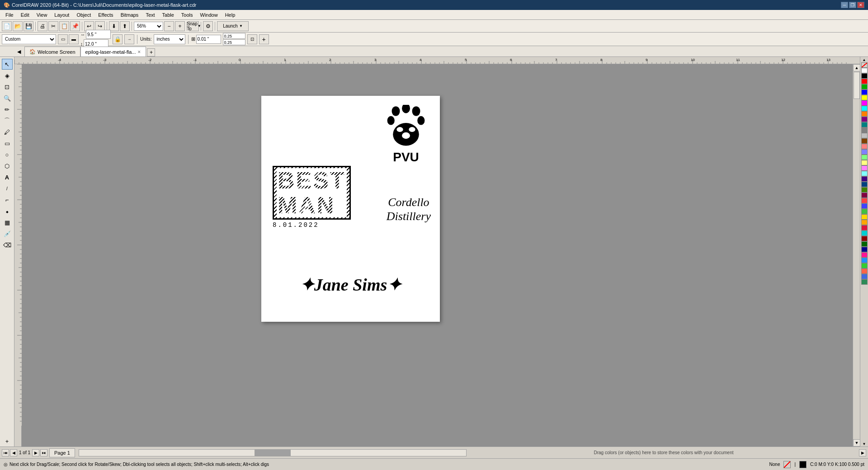  Describe the element at coordinates (113, 52) in the screenshot. I see `tab-document: epilog-laser-metal-fla... ✕` at that location.